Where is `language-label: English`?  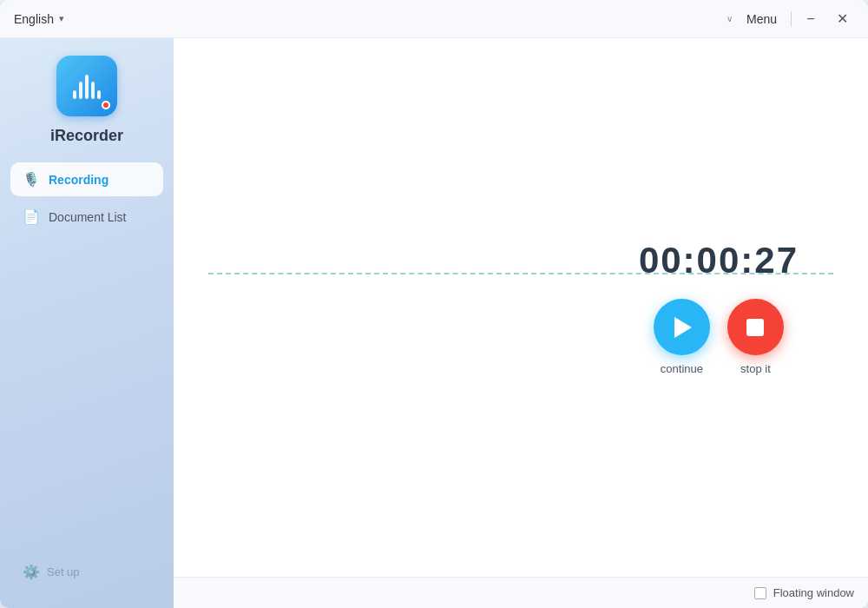
language-label: English is located at coordinates (34, 19).